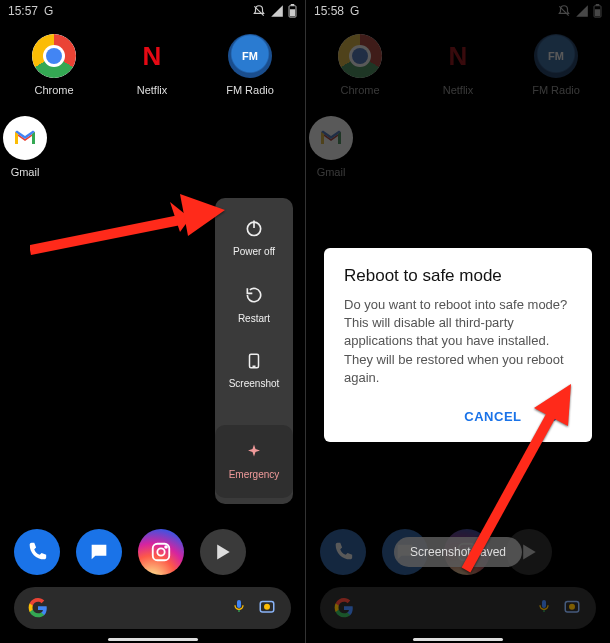 The height and width of the screenshot is (643, 610). Describe the element at coordinates (254, 452) in the screenshot. I see `emergency-icon` at that location.